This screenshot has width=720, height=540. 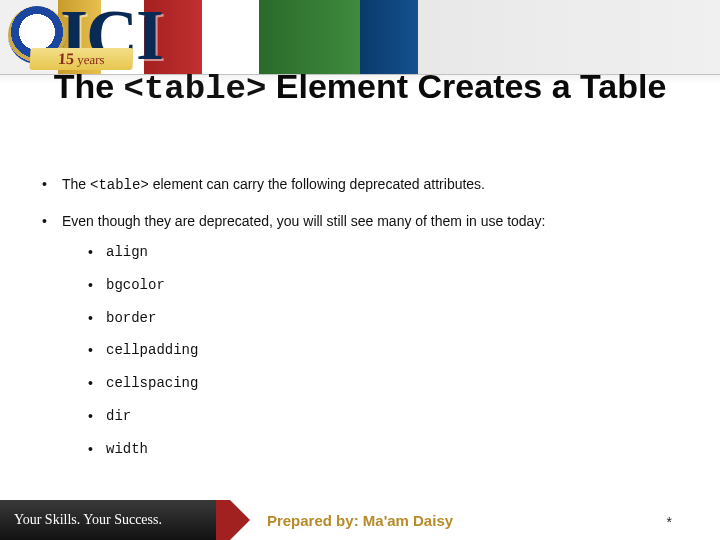 I want to click on bullet-item: The <table> element can carry the follow…, so click(x=360, y=186).